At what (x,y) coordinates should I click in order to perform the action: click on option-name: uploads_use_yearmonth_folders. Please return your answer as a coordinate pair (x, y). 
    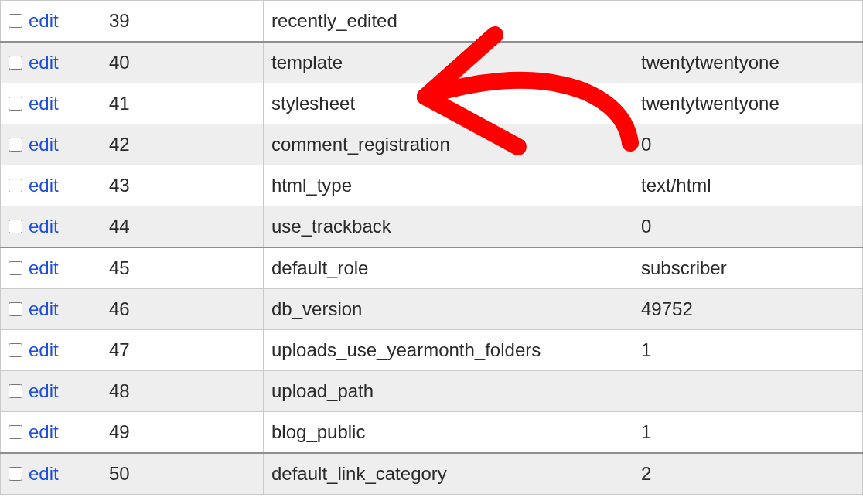
    Looking at the image, I should click on (449, 351).